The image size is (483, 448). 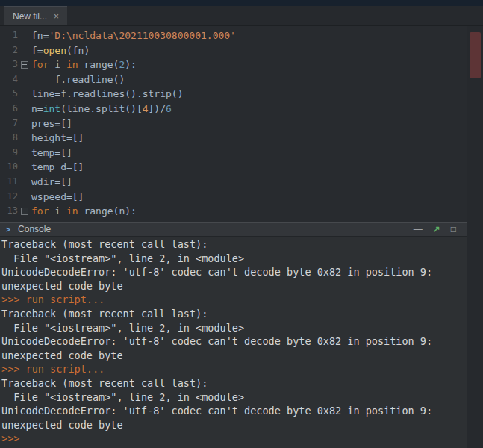 I want to click on code-text: fn='D:\ncldata\202110030800001.000', so click(x=133, y=36).